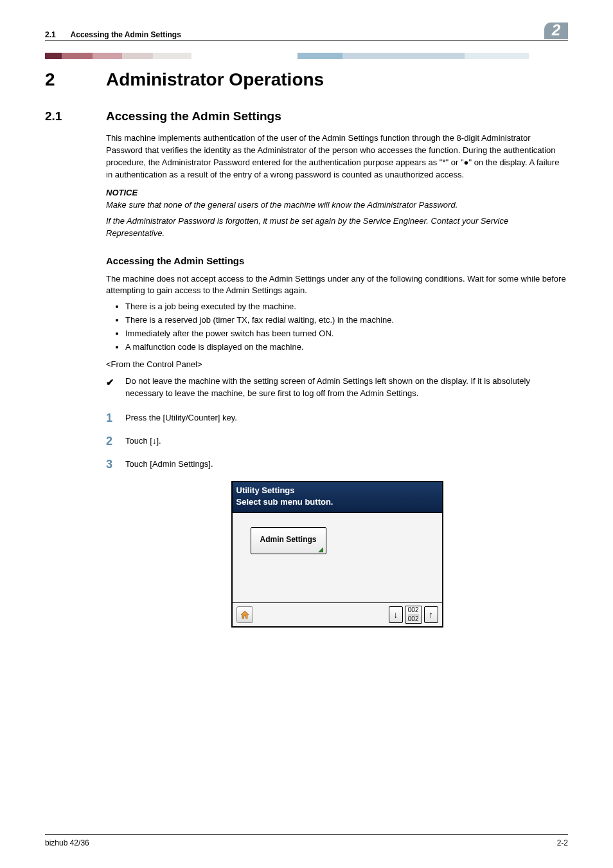 This screenshot has width=613, height=868. I want to click on list-item: Immediately after the power switch has b…, so click(347, 334).